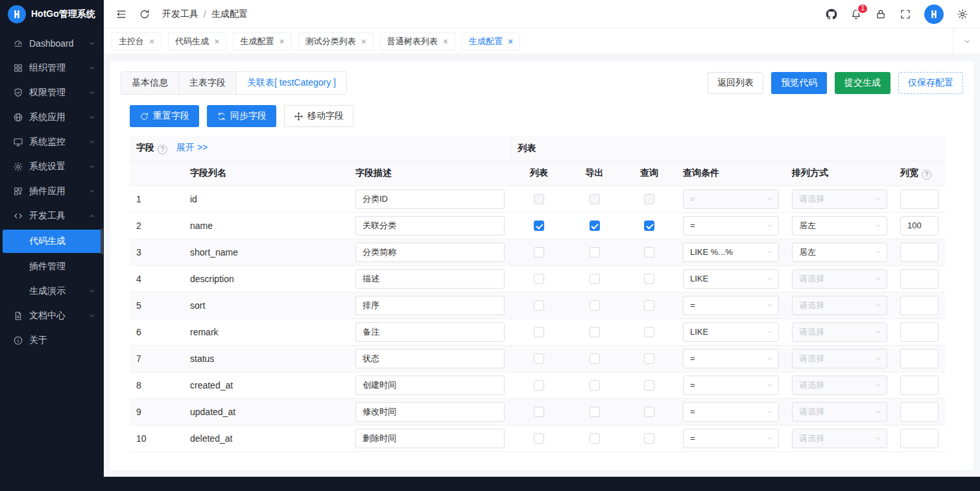  Describe the element at coordinates (962, 14) in the screenshot. I see `settings-gear-icon` at that location.